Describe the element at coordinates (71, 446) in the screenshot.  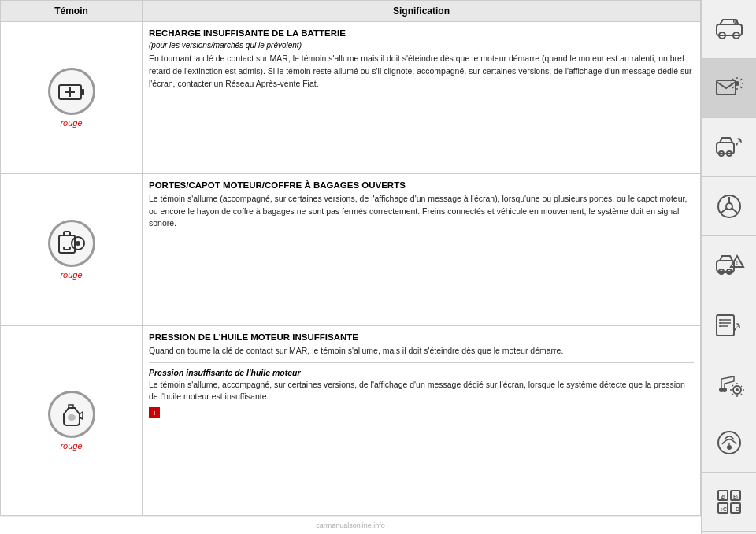
I see `icon-label-2: rouge` at that location.